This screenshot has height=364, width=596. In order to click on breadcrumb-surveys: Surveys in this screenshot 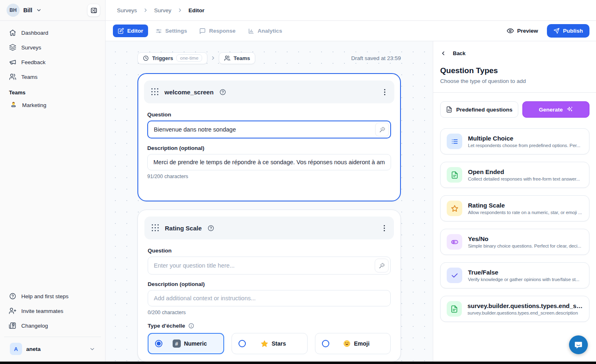, I will do `click(127, 11)`.